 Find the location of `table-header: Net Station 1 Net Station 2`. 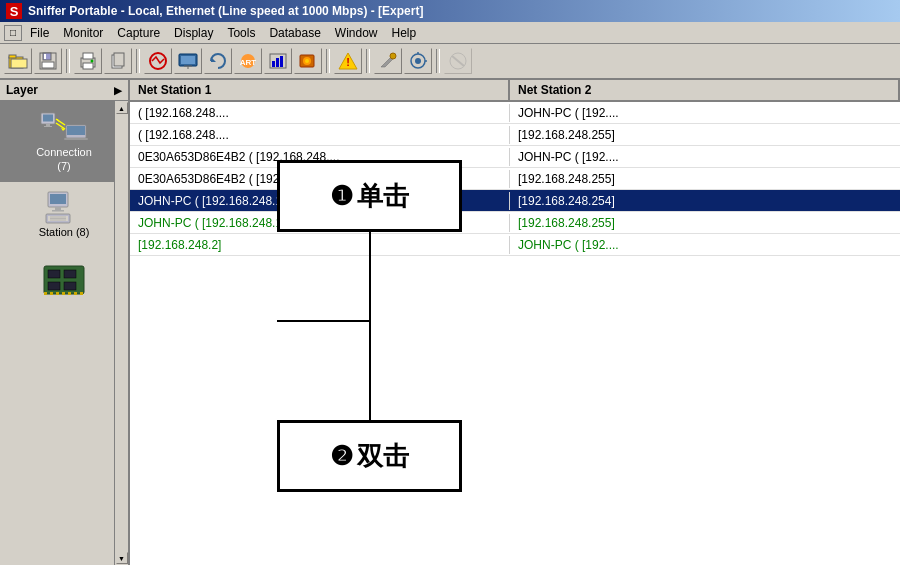

table-header: Net Station 1 Net Station 2 is located at coordinates (515, 91).